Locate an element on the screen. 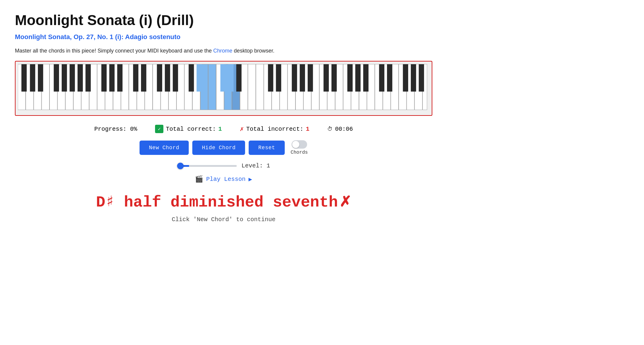 This screenshot has width=644, height=345. subtitle-link: Moonlight Sonata, Op. 27, No. 1 (i): Ada… is located at coordinates (224, 37).